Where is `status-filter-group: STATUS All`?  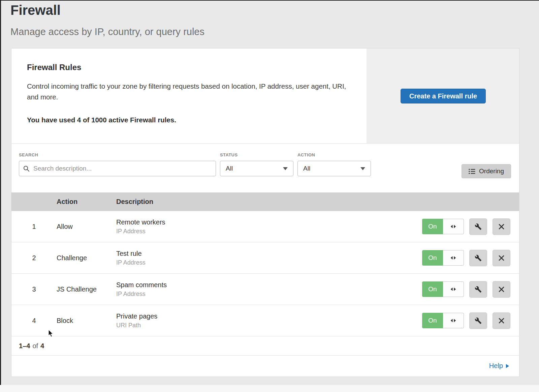 status-filter-group: STATUS All is located at coordinates (257, 164).